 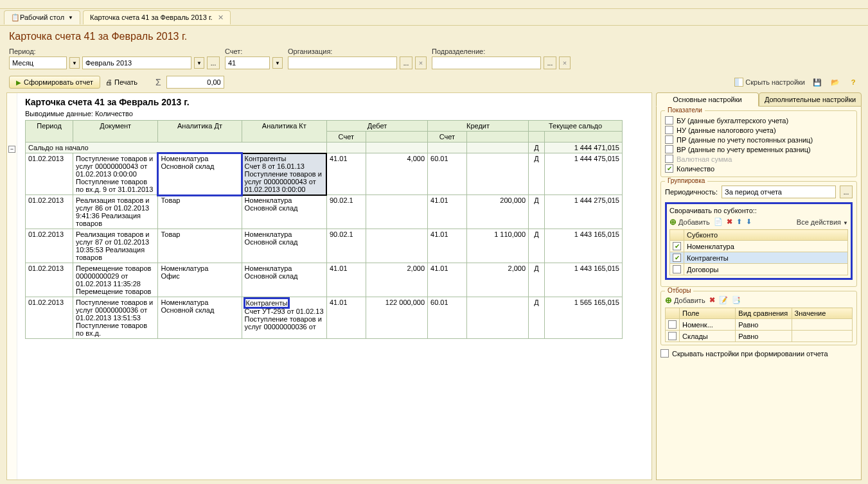 I want to click on subkonto-table: Субконто НоменклатураКонтрагентыДоговоры, so click(x=759, y=252).